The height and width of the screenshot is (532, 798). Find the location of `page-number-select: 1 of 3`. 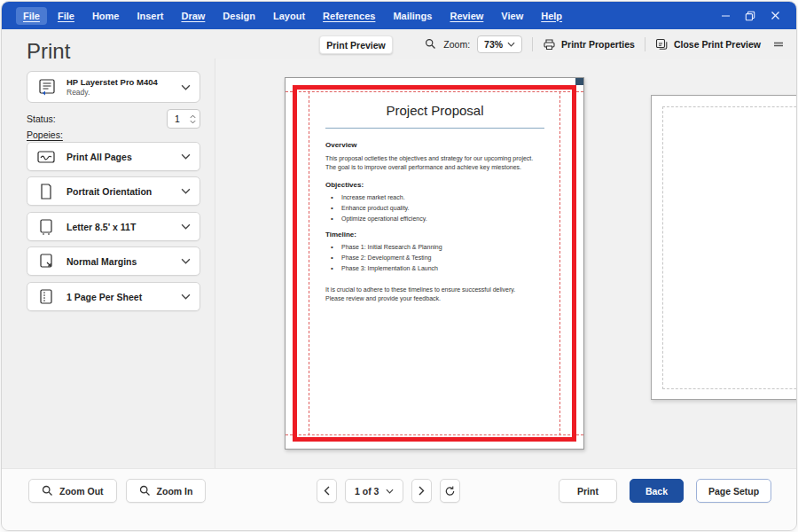

page-number-select: 1 of 3 is located at coordinates (374, 491).